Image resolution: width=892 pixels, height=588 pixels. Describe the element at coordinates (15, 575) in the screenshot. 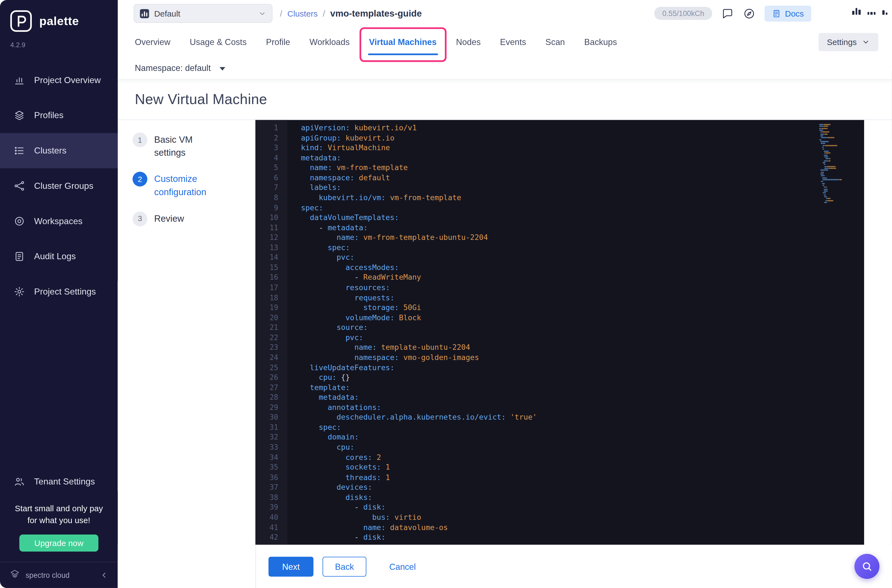

I see `spectro-cloud-logo-icon` at that location.